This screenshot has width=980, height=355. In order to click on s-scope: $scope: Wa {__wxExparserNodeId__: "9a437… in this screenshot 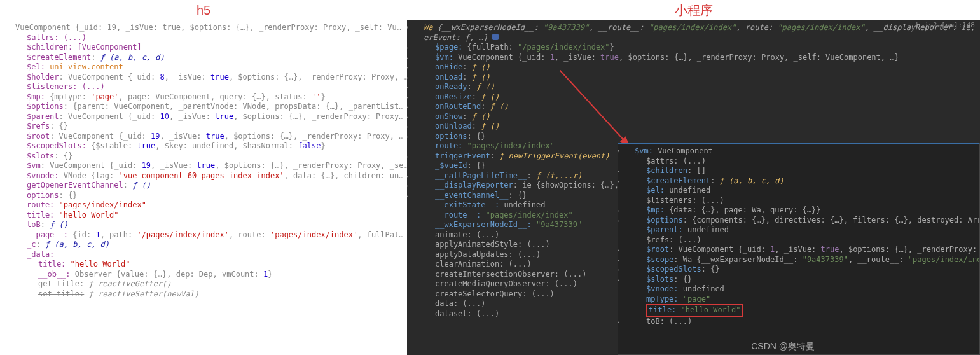, I will do `click(799, 260)`.